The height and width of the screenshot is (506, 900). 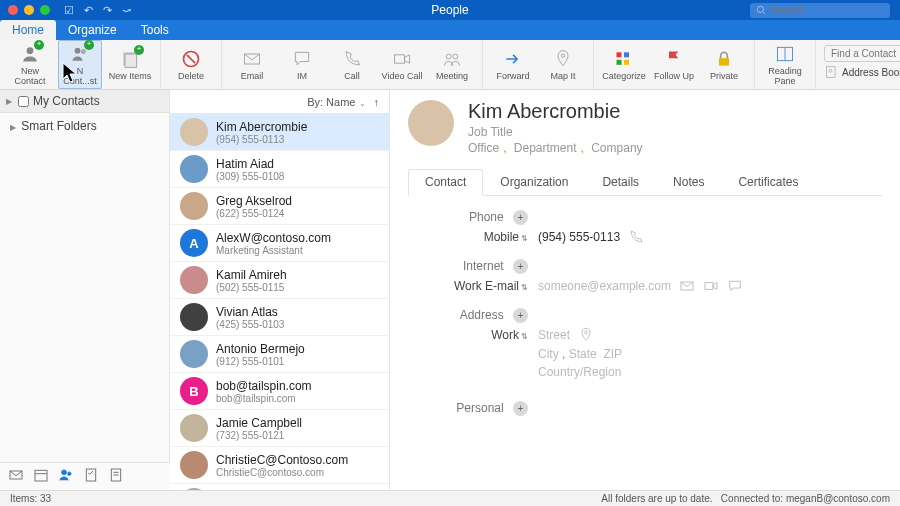 What do you see at coordinates (452, 65) in the screenshot?
I see `meeting-button: Meeting` at bounding box center [452, 65].